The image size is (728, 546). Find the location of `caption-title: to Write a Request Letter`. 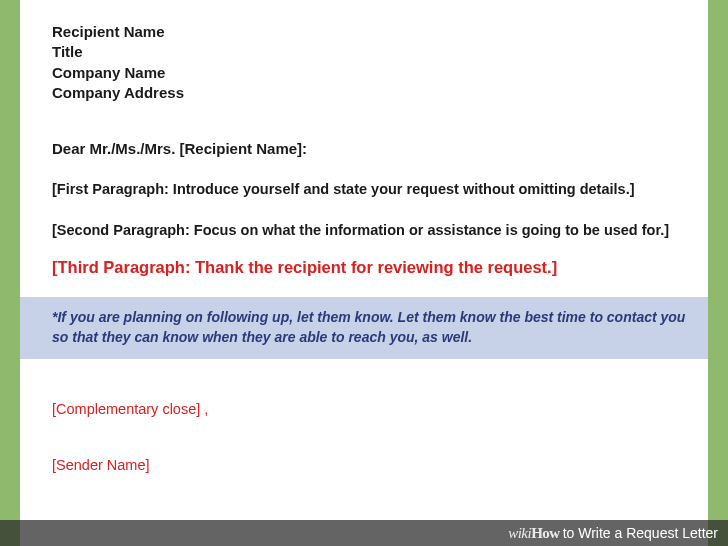

caption-title: to Write a Request Letter is located at coordinates (640, 533).